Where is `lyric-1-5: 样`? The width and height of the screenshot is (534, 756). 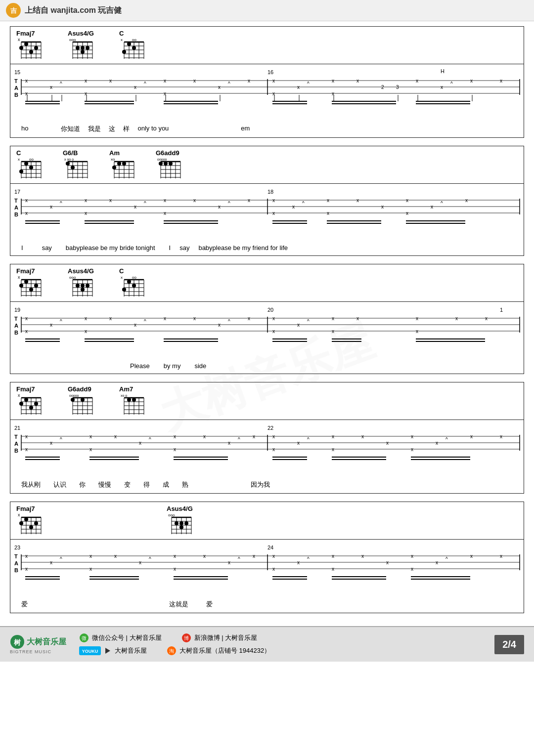
lyric-1-5: 样 is located at coordinates (127, 129).